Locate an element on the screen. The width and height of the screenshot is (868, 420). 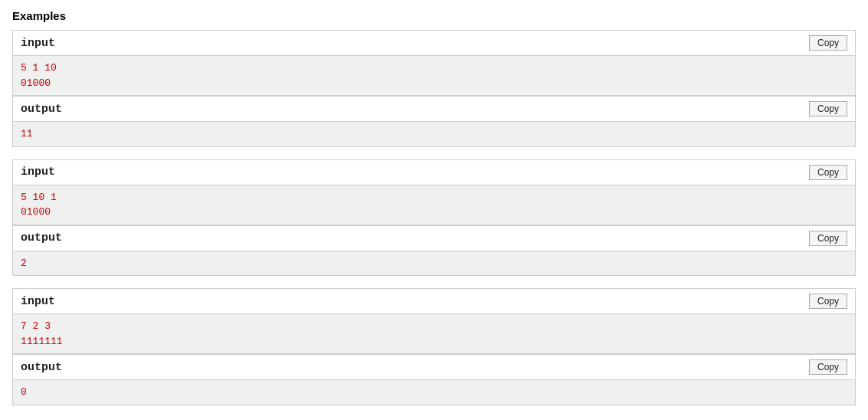
output-value-3: 0 is located at coordinates (434, 392).